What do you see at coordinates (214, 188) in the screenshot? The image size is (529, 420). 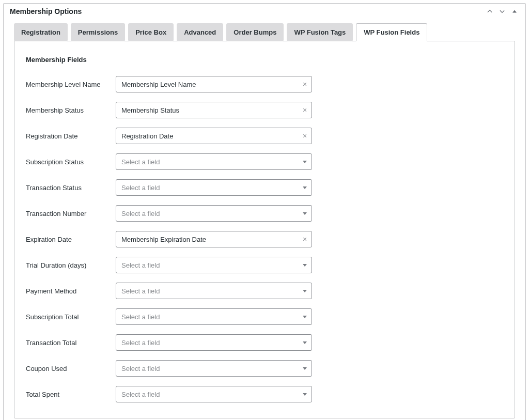 I see `select-transaction-status: Select a field` at bounding box center [214, 188].